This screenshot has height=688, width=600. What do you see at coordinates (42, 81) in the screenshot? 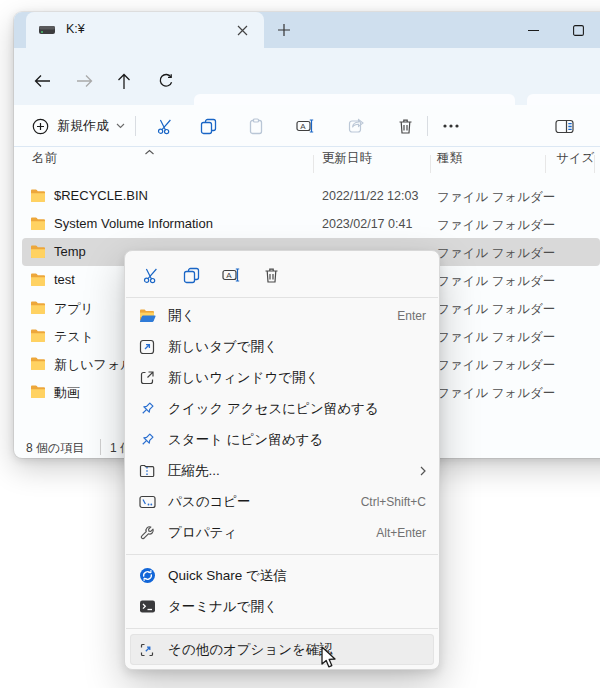
I see `back-button` at bounding box center [42, 81].